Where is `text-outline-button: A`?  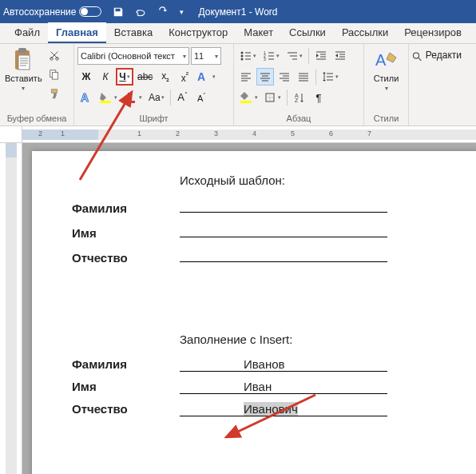
text-outline-button: A is located at coordinates (86, 98).